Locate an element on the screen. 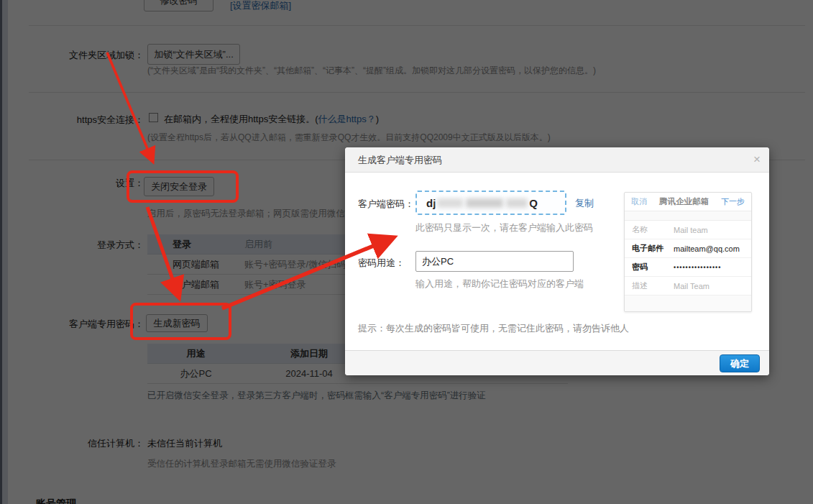 The height and width of the screenshot is (504, 813). preview-navbar: 取消 腾讯企业邮箱 下一步 is located at coordinates (688, 202).